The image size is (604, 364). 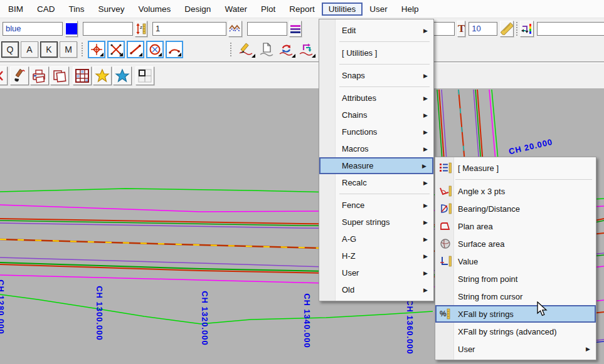 What do you see at coordinates (376, 132) in the screenshot?
I see `menu-item-functions: Functions ▶` at bounding box center [376, 132].